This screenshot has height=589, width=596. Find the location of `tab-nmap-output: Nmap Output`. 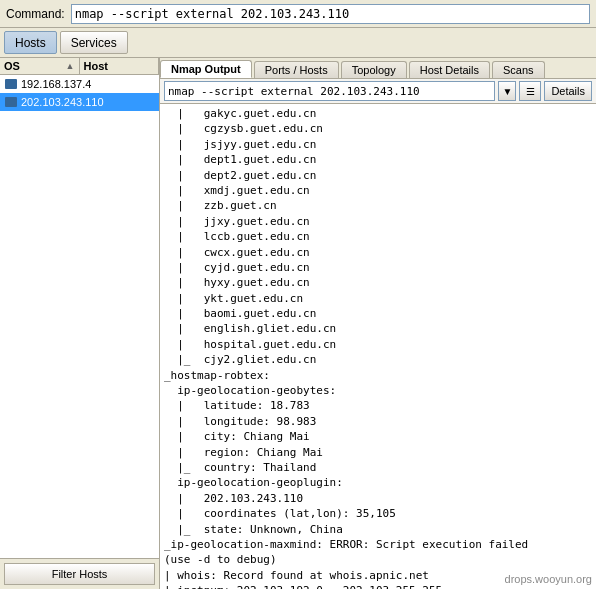

tab-nmap-output: Nmap Output is located at coordinates (206, 69).